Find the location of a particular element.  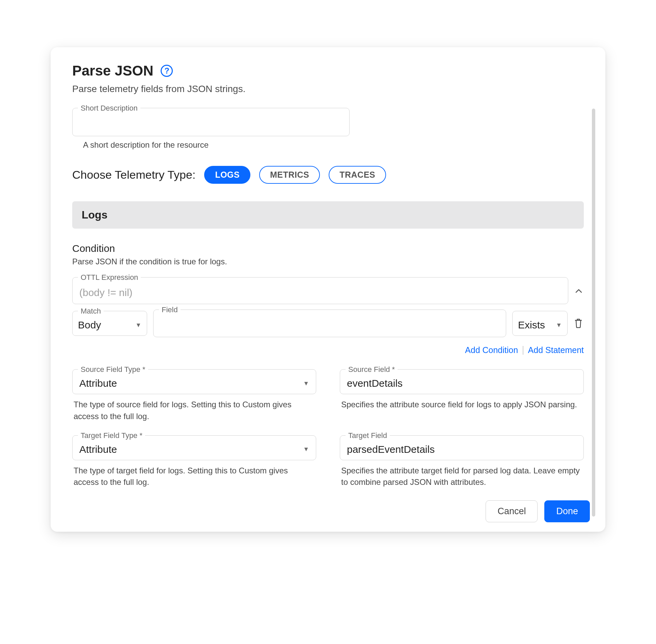

scrollbar is located at coordinates (594, 313).